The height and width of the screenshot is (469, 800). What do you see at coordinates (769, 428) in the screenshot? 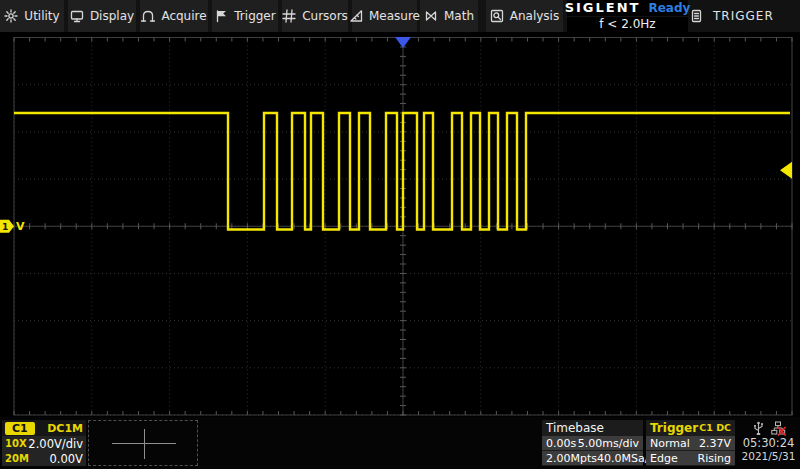
I see `status-icons` at bounding box center [769, 428].